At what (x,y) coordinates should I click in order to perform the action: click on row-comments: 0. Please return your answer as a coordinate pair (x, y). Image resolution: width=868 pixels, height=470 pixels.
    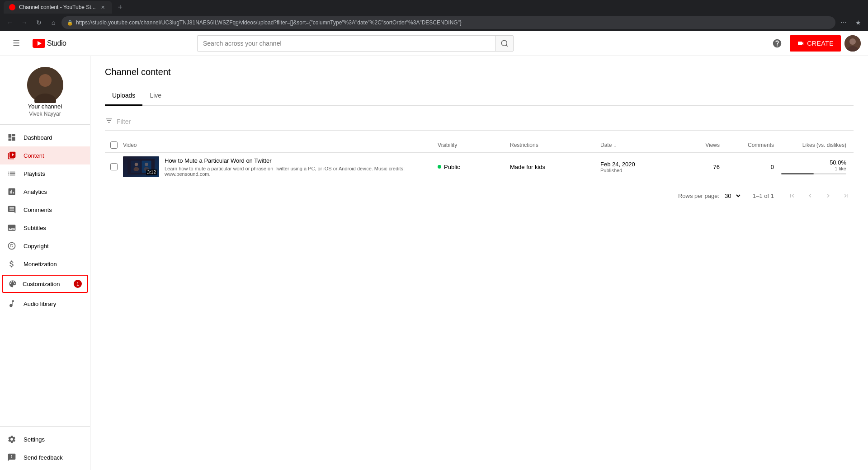
    Looking at the image, I should click on (754, 167).